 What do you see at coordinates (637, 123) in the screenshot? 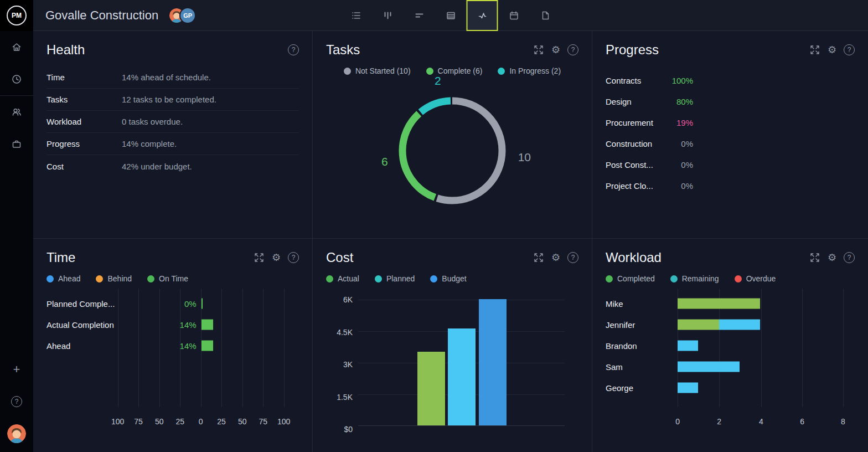
I see `progress-row-label: Procurement` at bounding box center [637, 123].